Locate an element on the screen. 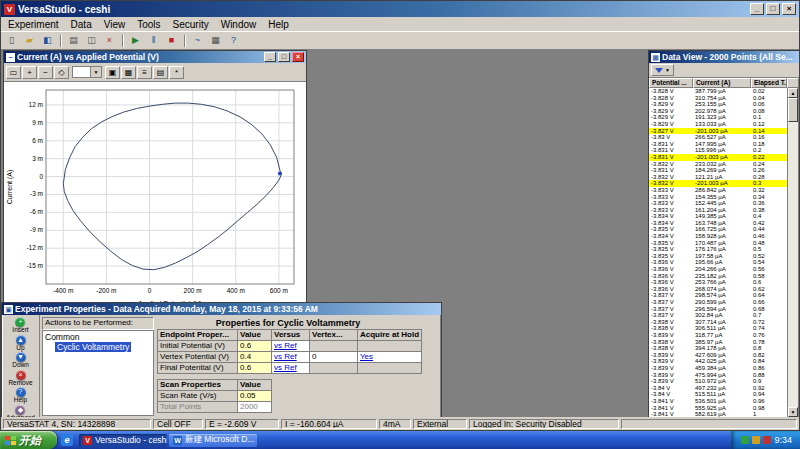 The image size is (800, 449). stop-icon: ■ is located at coordinates (172, 40).